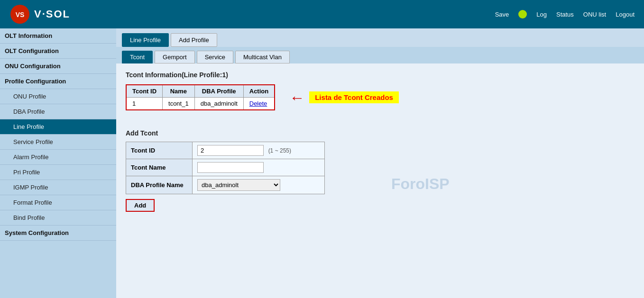 The height and width of the screenshot is (298, 644). Describe the element at coordinates (380, 133) in the screenshot. I see `add-tcont-title: Add Tcont` at that location.